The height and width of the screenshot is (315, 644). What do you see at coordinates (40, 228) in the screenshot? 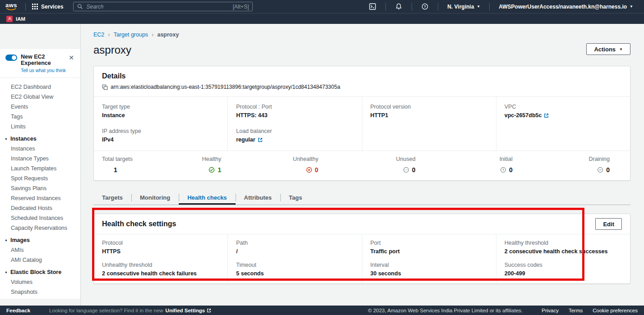
I see `sidebar-item-capacity-reservations: Capacity Reservations` at bounding box center [40, 228].